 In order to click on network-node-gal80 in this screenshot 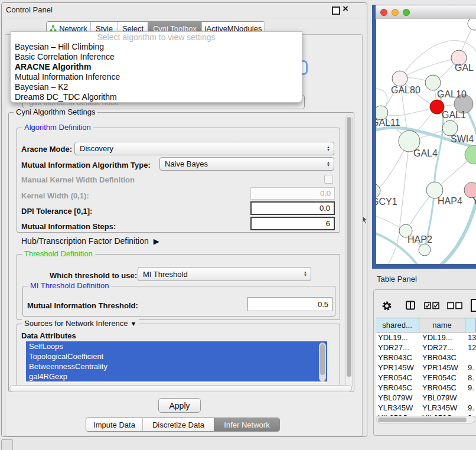, I will do `click(400, 79)`.